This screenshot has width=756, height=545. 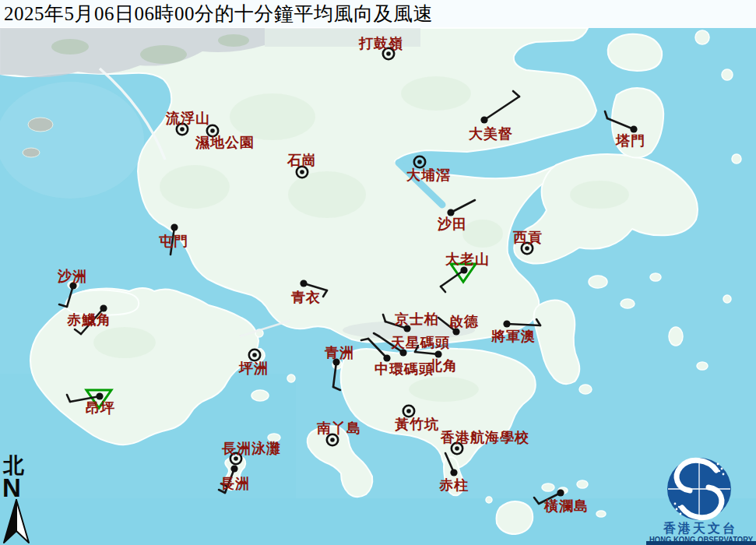 What do you see at coordinates (16, 522) in the screenshot?
I see `north-arrow-icon` at bounding box center [16, 522].